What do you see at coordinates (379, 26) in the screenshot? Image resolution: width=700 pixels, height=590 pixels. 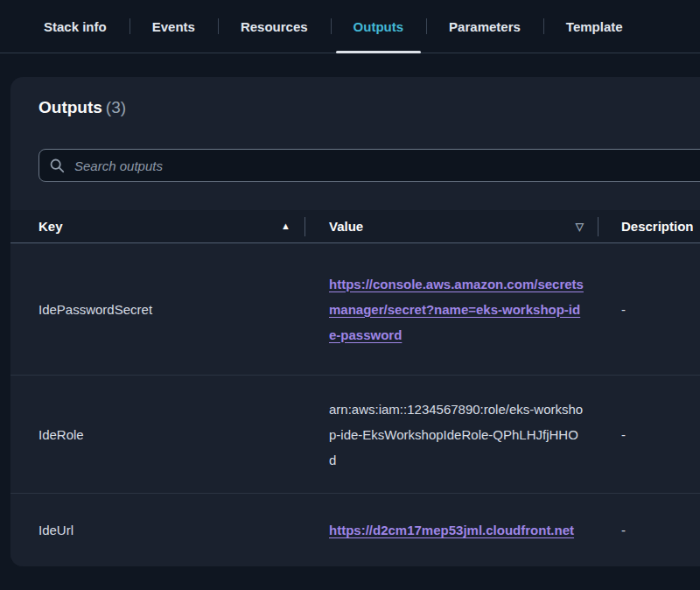 I see `tab-outputs-label: Outputs` at bounding box center [379, 26].